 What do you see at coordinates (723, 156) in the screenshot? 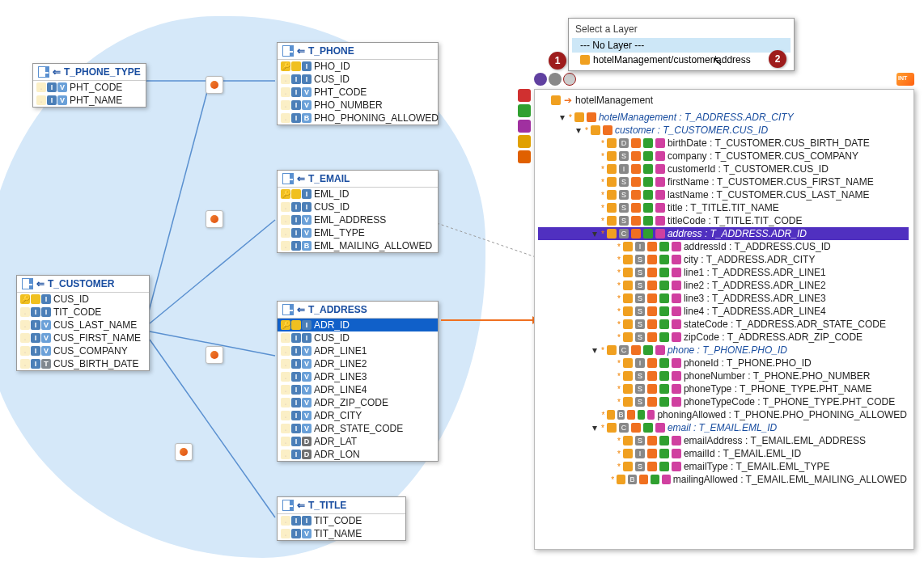
I see `tree-node: *Scompany : T_CUSTOMER.CUS_COMPANY` at bounding box center [723, 156].